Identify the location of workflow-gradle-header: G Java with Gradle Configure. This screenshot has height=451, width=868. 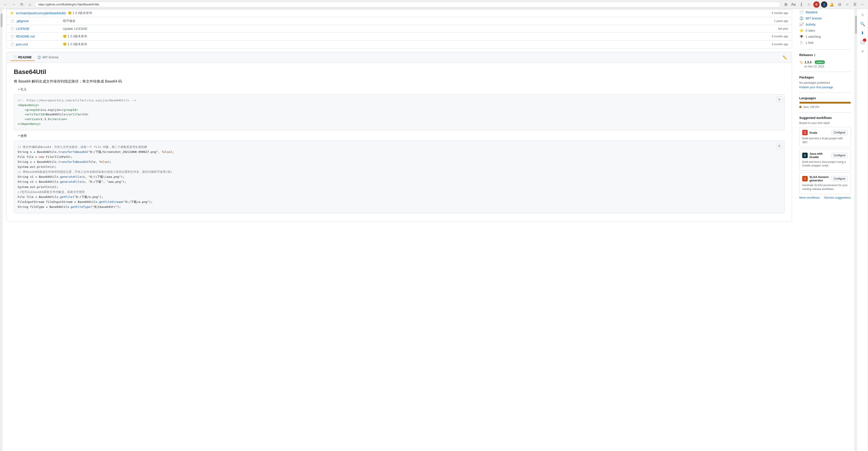
(825, 155).